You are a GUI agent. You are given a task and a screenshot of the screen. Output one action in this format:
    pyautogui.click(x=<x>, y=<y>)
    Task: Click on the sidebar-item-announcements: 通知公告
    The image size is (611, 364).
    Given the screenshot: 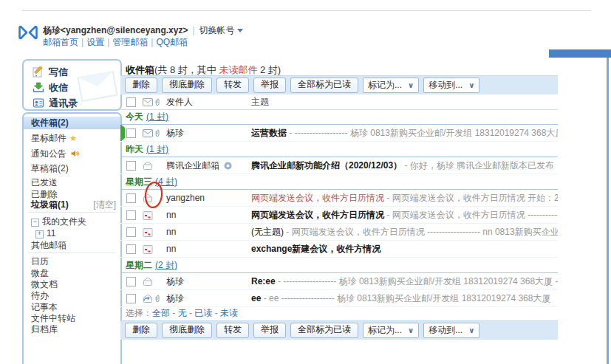 What is the action you would take?
    pyautogui.click(x=72, y=154)
    